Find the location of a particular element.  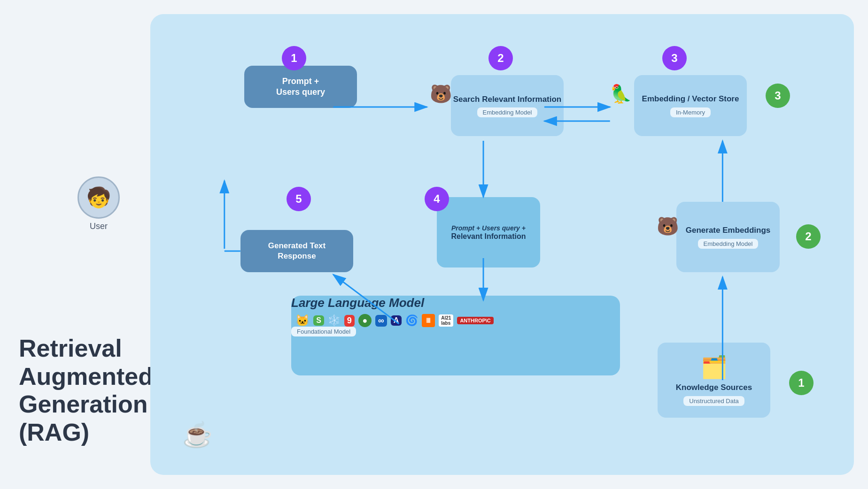

green-2-circle: 2 is located at coordinates (808, 237).